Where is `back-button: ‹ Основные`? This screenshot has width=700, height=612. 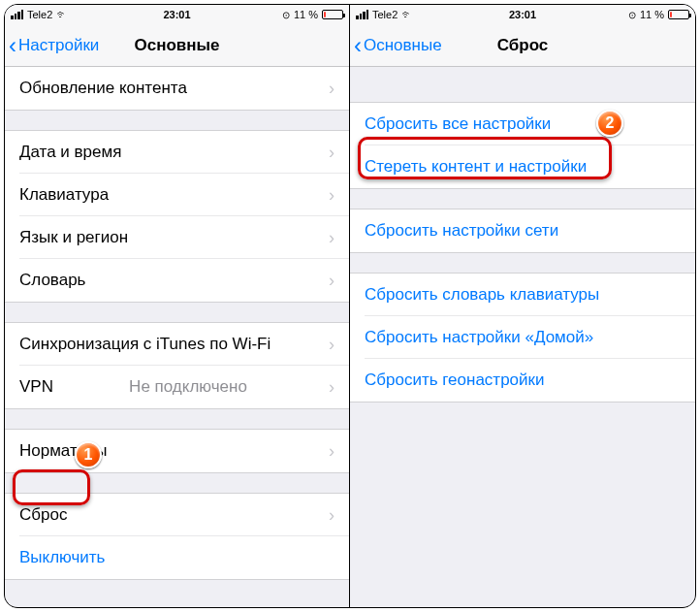
back-button: ‹ Основные is located at coordinates (396, 46).